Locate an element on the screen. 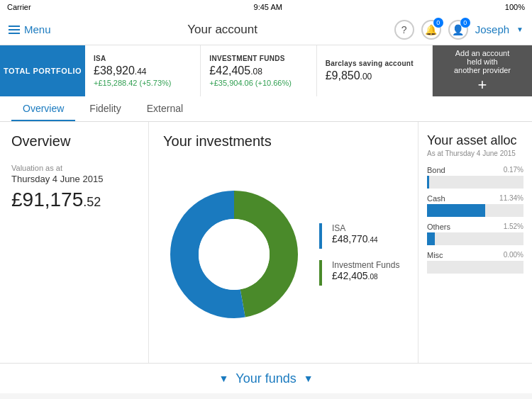  misc-pct: 0.00% is located at coordinates (514, 256).